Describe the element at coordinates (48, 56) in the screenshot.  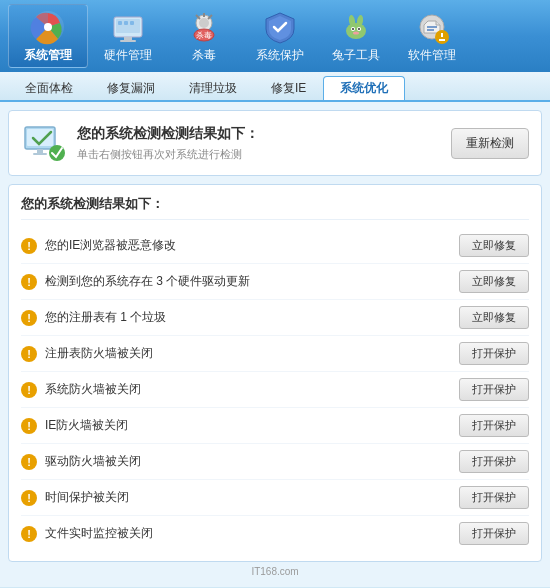
I see `logo-label: 系统管理` at that location.